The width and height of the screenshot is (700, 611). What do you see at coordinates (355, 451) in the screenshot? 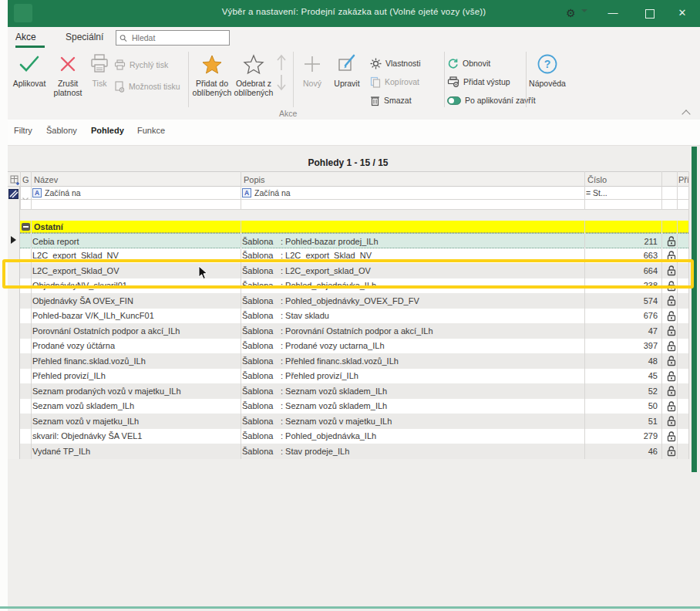
I see `table-row: Vydané TP_ILh Šablona: Stav prodeje_ILh …` at bounding box center [355, 451].